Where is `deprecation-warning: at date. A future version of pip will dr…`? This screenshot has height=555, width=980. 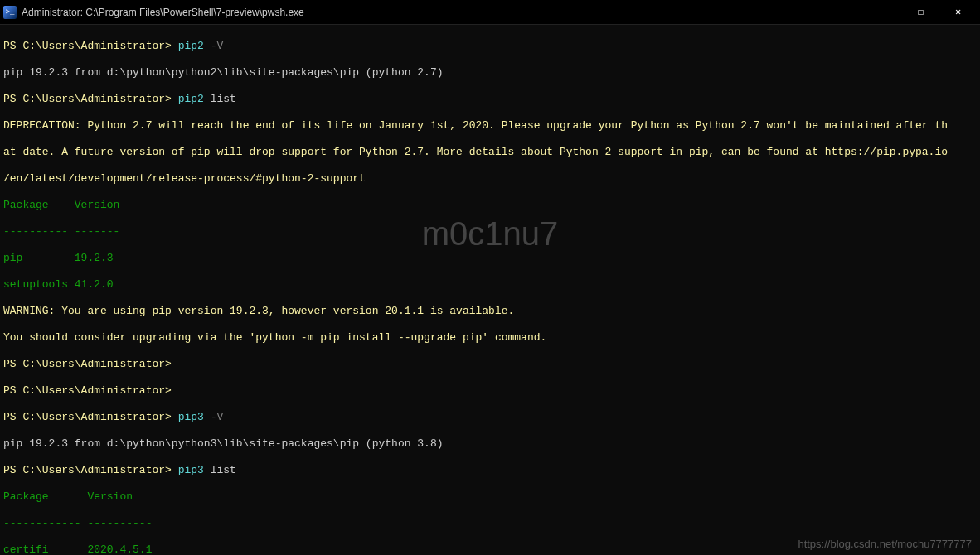
deprecation-warning: at date. A future version of pip will dr… is located at coordinates (490, 152).